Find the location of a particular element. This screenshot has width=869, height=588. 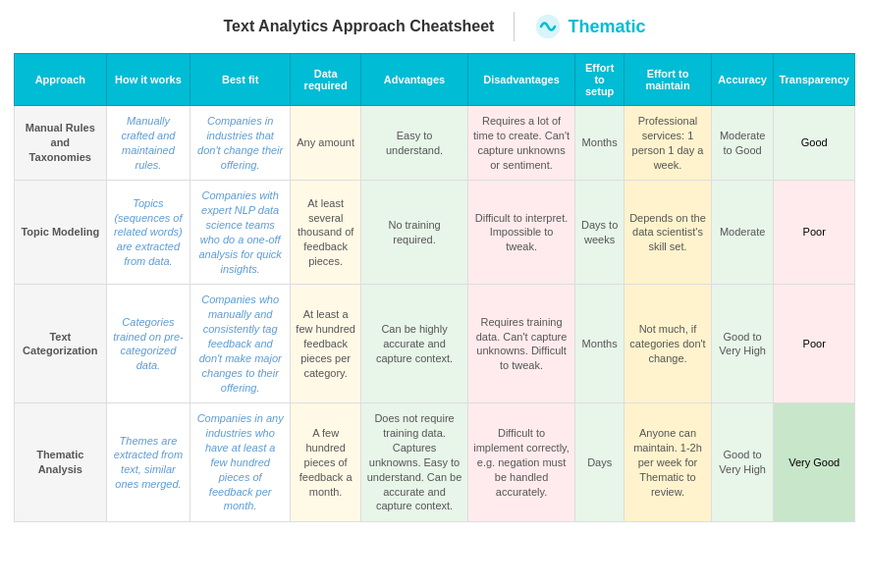

table-cell: At least several thousand of feedback pi… is located at coordinates (326, 233).